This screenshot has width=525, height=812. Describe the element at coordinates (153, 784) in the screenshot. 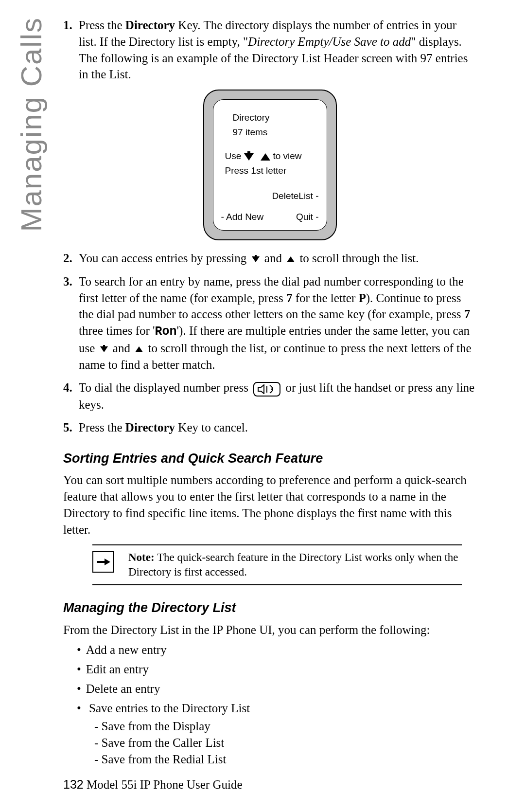

I see `page-footer: 132 Model 55i IP Phone User Guide` at that location.